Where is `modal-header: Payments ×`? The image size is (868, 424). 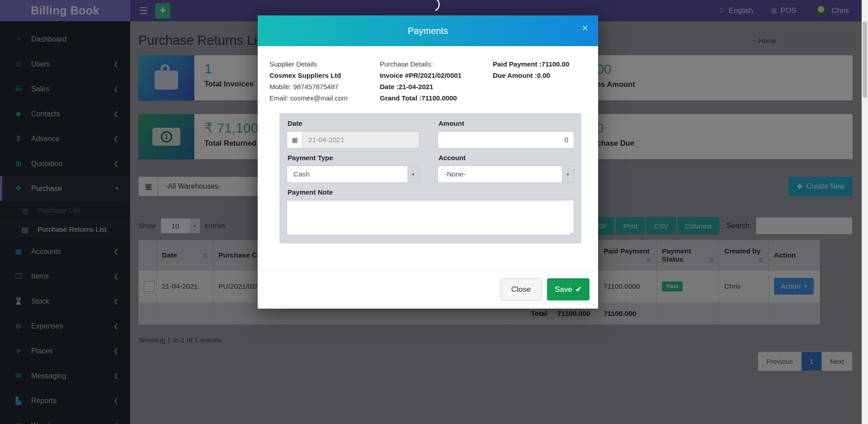 modal-header: Payments × is located at coordinates (428, 31).